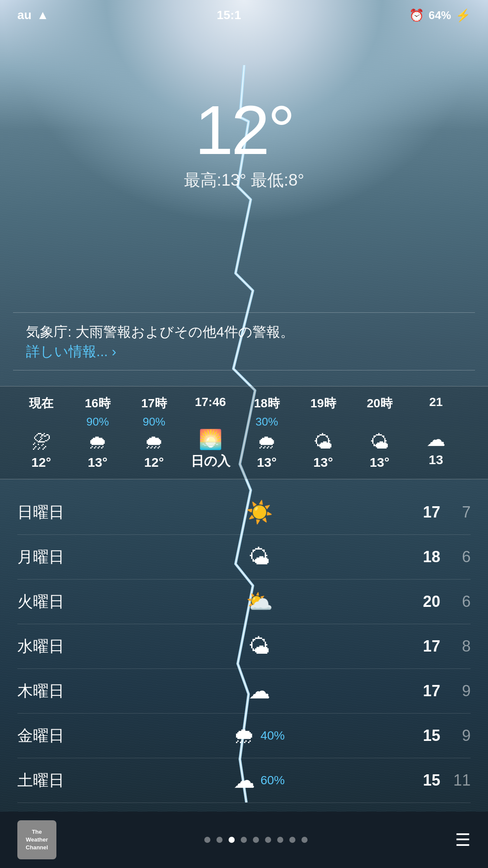  I want to click on hour-item: 19時🌤13°, so click(323, 433).